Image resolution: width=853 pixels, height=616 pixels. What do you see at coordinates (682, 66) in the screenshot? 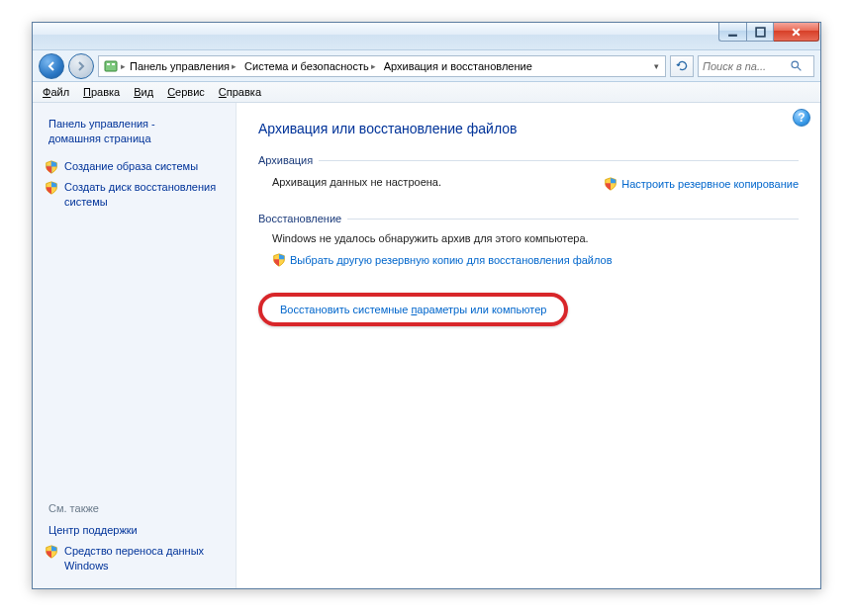
I see `refresh-button` at bounding box center [682, 66].